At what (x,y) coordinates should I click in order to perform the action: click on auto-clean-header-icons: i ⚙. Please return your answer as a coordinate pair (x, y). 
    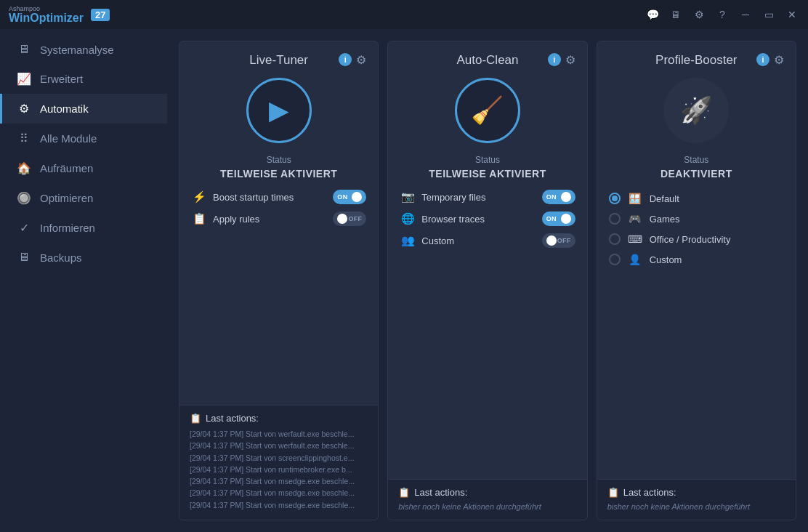
    Looking at the image, I should click on (562, 60).